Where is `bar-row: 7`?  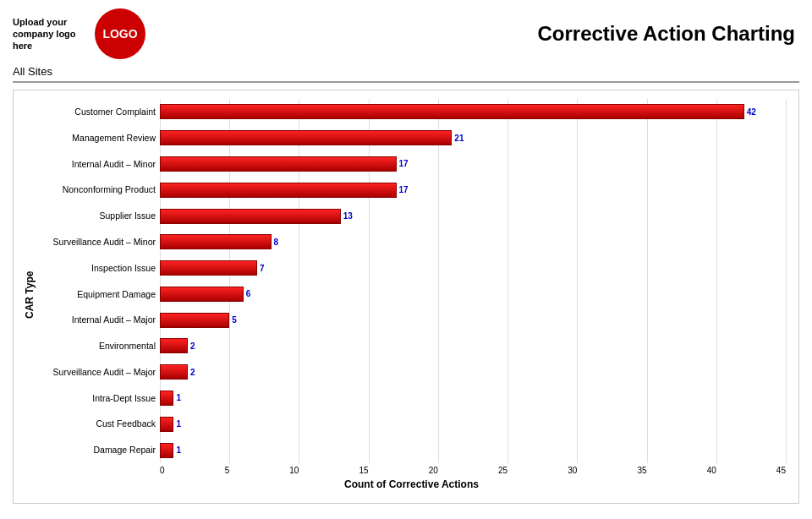
bar-row: 7 is located at coordinates (473, 268).